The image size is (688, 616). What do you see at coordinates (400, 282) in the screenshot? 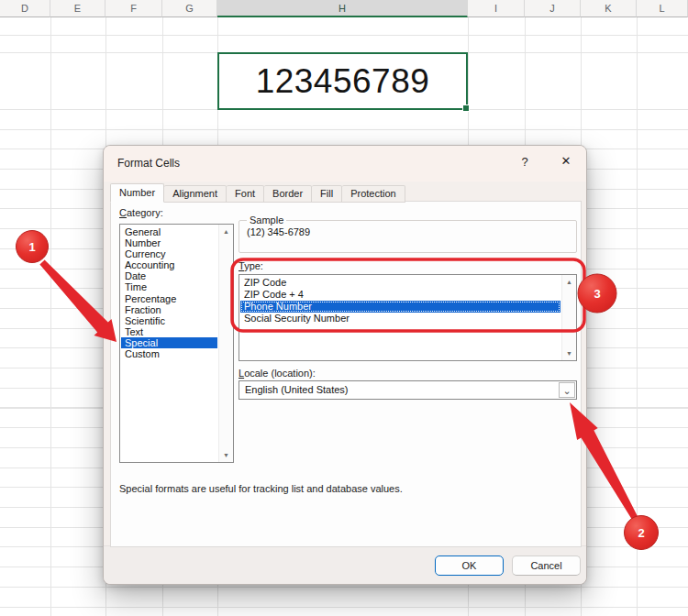
I see `list-item-zip-code: ZIP Code` at bounding box center [400, 282].